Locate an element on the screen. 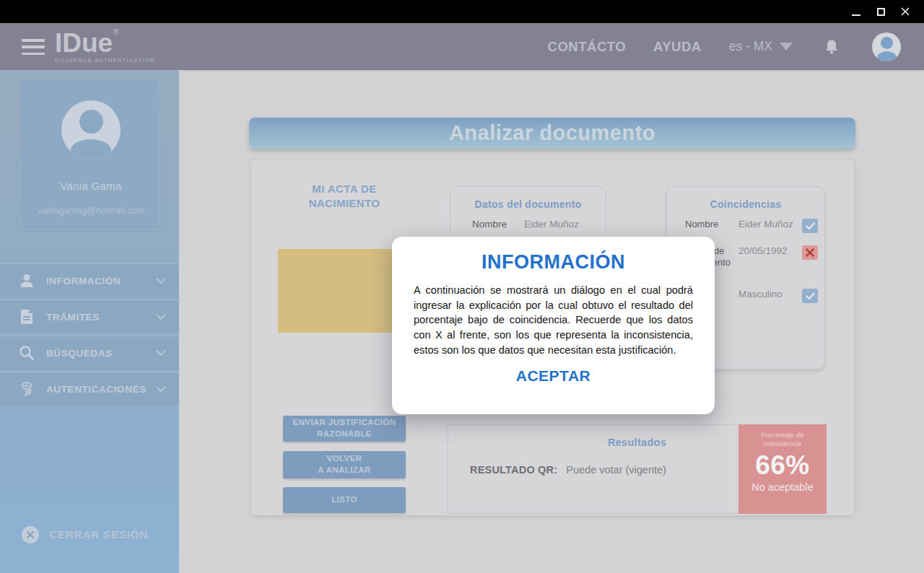  accept-button: ACEPTAR is located at coordinates (553, 376).